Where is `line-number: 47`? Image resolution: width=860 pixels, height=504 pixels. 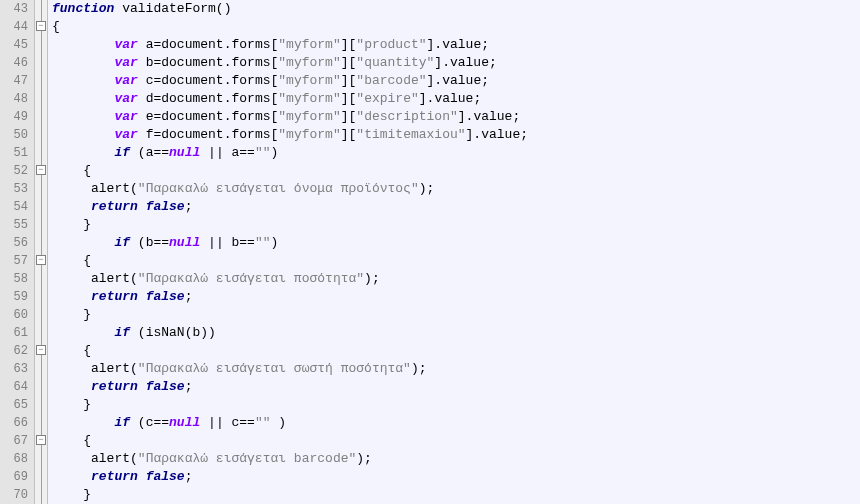 line-number: 47 is located at coordinates (14, 81).